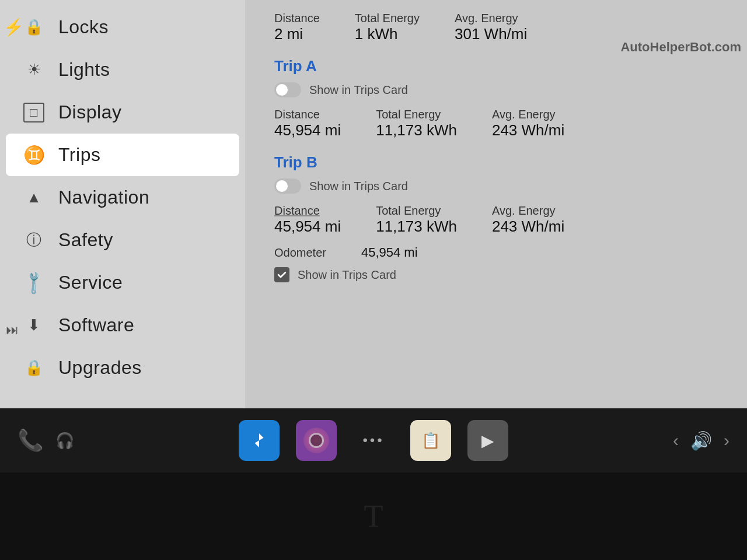  Describe the element at coordinates (34, 155) in the screenshot. I see `trips-icon: ♊` at that location.